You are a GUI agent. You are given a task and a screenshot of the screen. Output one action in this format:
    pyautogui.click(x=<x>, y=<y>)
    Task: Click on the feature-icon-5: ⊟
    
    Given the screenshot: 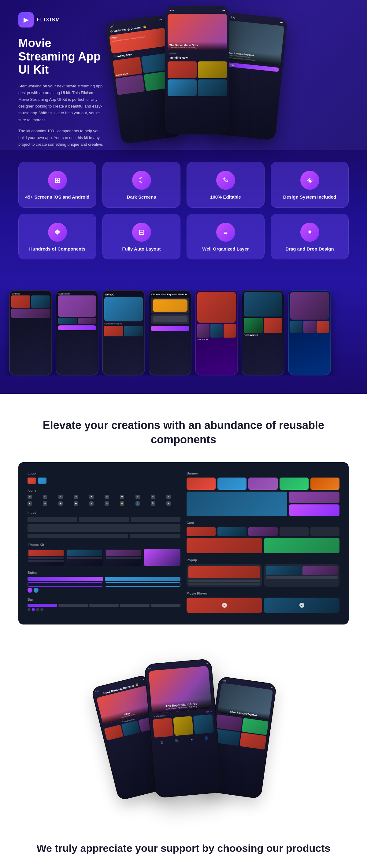 What is the action you would take?
    pyautogui.click(x=142, y=232)
    